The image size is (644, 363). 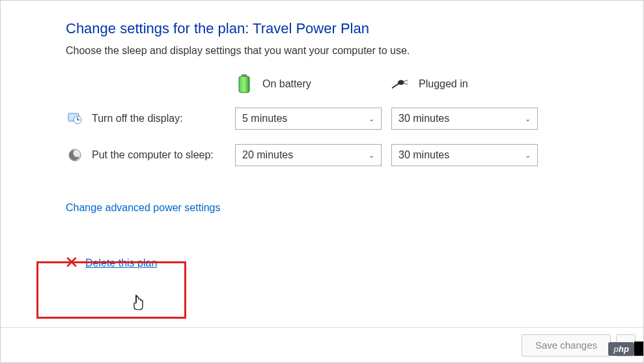 What do you see at coordinates (400, 84) in the screenshot?
I see `plug-icon` at bounding box center [400, 84].